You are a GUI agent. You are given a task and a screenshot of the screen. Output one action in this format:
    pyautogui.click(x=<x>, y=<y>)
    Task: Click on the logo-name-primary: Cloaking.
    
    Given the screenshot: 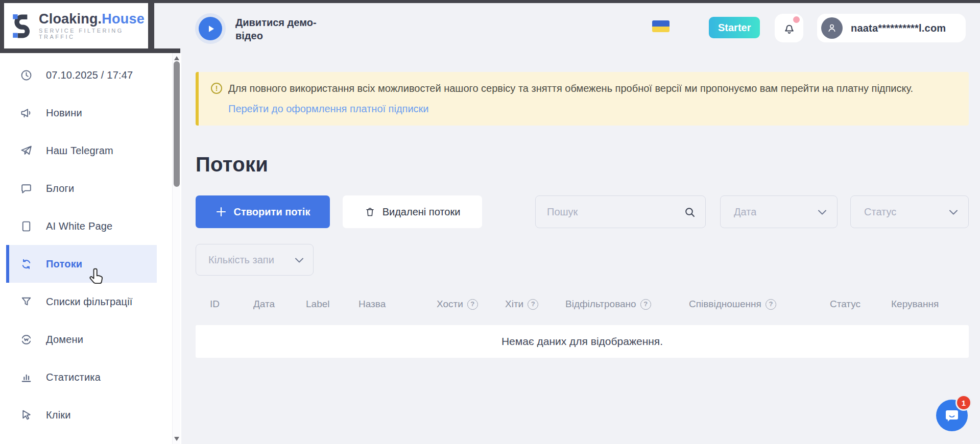 What is the action you would take?
    pyautogui.click(x=70, y=19)
    